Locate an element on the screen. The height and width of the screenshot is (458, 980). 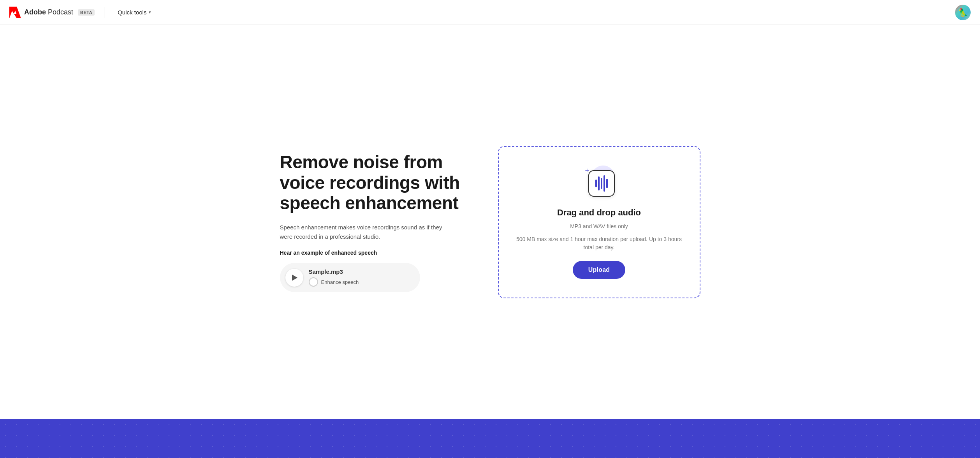
app-header: Adobe Podcast BETA Quick tools ▾ 🦜 is located at coordinates (490, 12).